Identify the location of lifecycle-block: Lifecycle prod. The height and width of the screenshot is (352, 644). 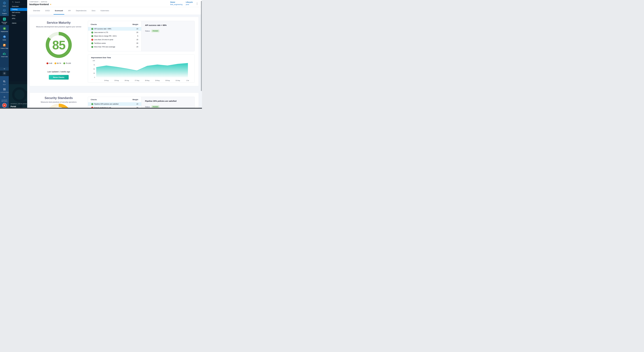
(189, 3).